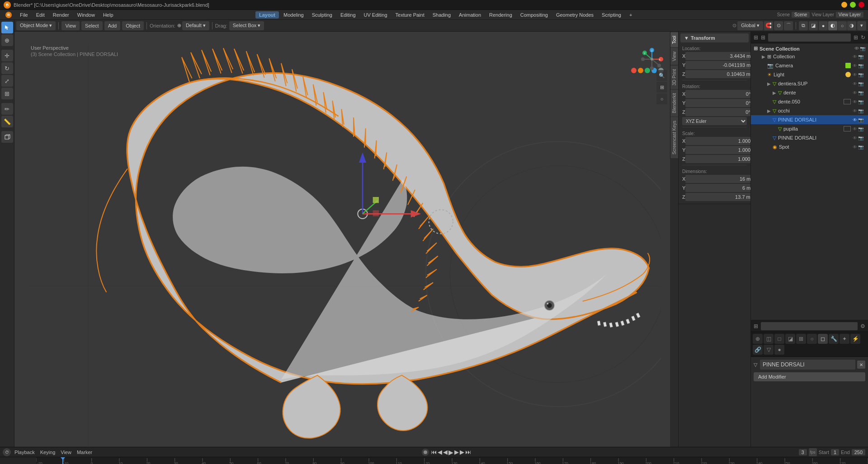  Describe the element at coordinates (863, 49) in the screenshot. I see `vis-render: 📷` at that location.